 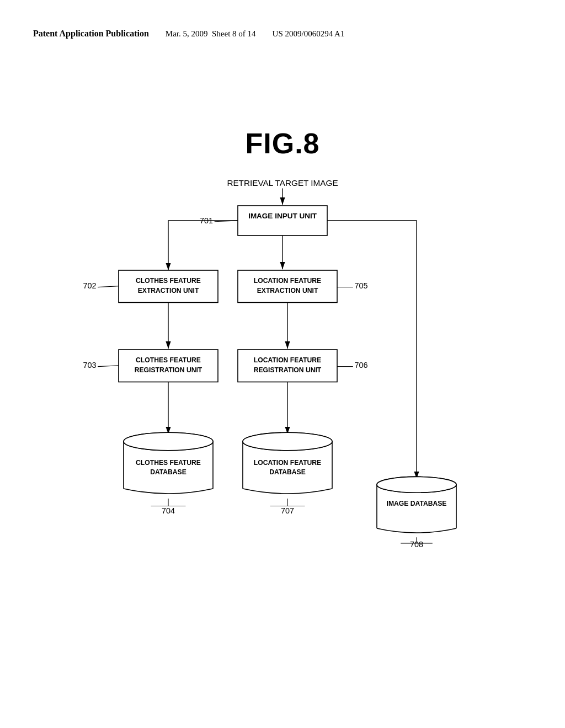 I want to click on location-registration-label1: LOCATION FEATURE, so click(x=287, y=360).